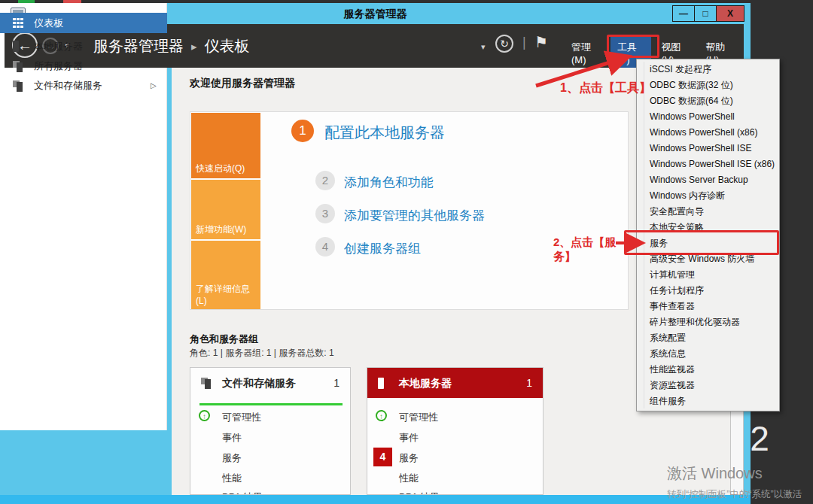  What do you see at coordinates (455, 383) in the screenshot?
I see `tile-header: 本地服务器 1` at bounding box center [455, 383].